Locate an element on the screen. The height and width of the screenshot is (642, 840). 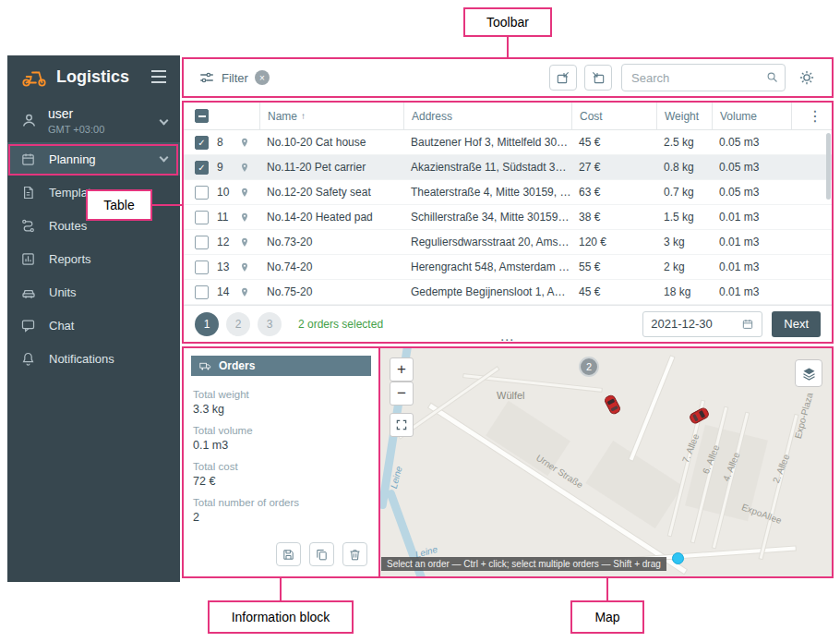
filter-button: Filter × is located at coordinates (234, 78).